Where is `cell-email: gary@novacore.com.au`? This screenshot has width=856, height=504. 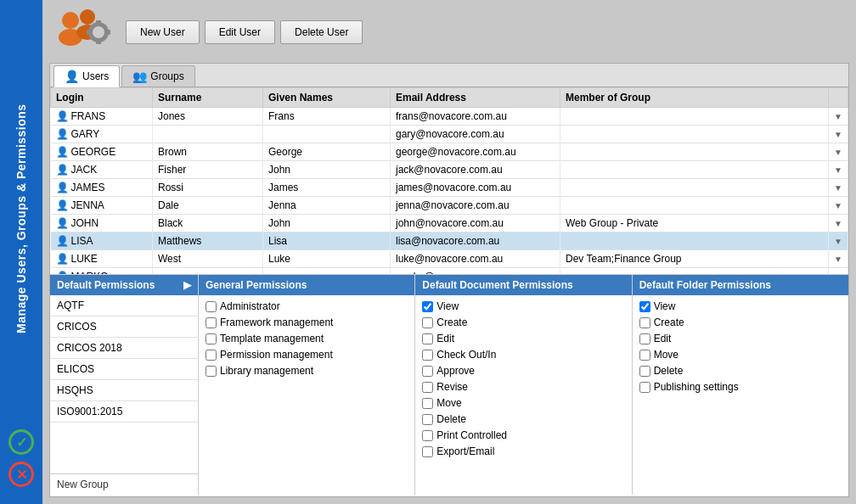 cell-email: gary@novacore.com.au is located at coordinates (476, 134).